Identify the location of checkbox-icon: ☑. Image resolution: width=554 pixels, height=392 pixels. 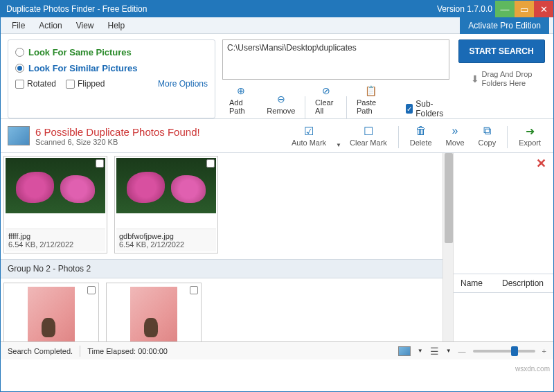
(309, 131).